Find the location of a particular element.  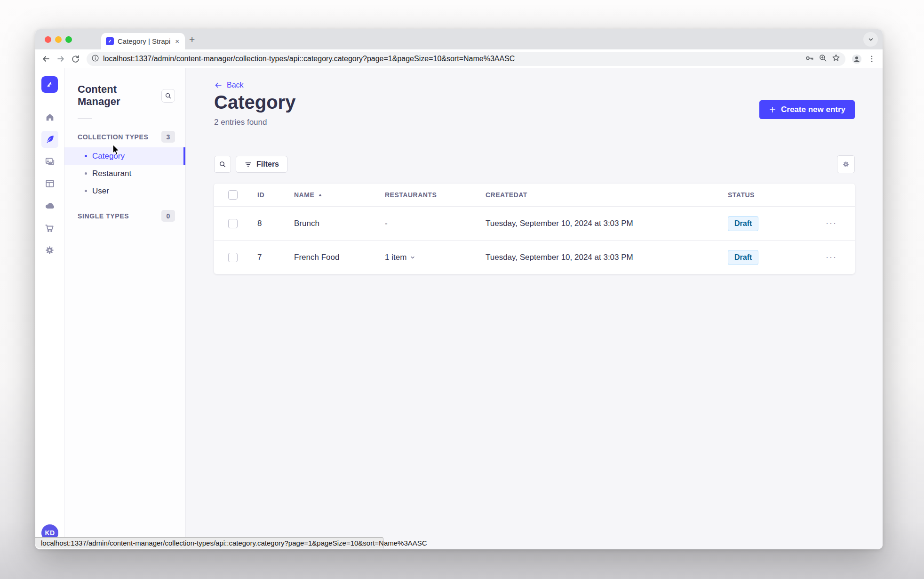

subnav-item-label: Category is located at coordinates (108, 156).